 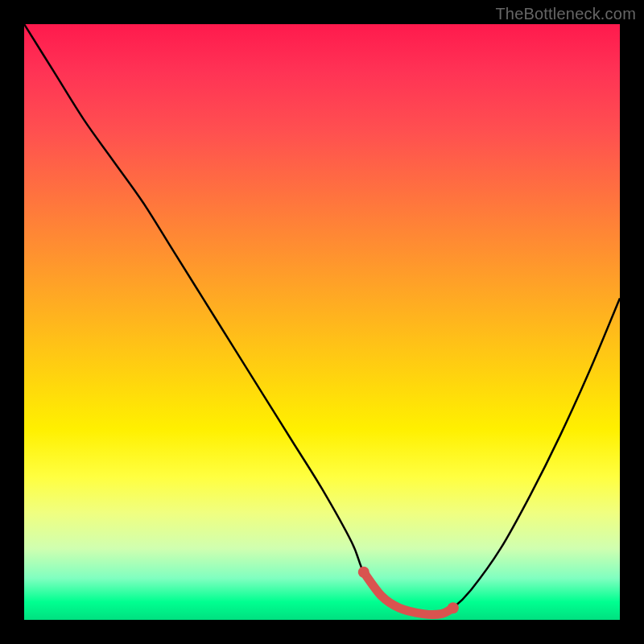 What do you see at coordinates (409, 594) in the screenshot?
I see `recommended-range-curve` at bounding box center [409, 594].